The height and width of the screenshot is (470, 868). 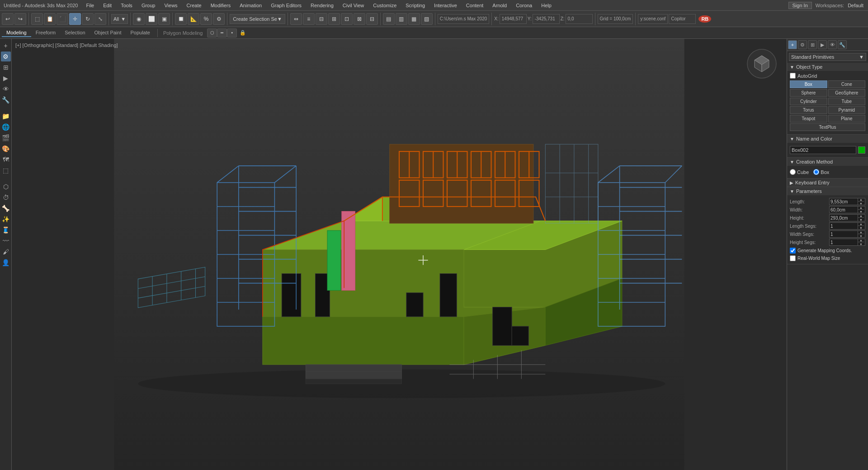 What do you see at coordinates (475, 5) in the screenshot?
I see `menu-content: Content` at bounding box center [475, 5].